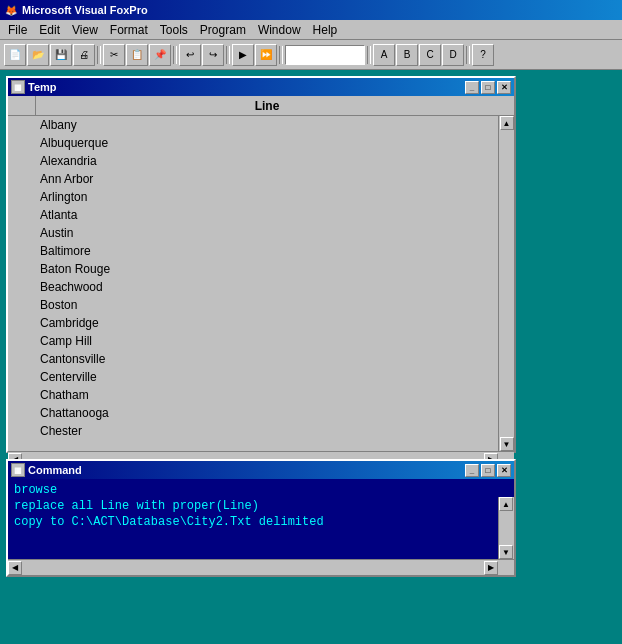 The width and height of the screenshot is (622, 644). Describe the element at coordinates (275, 323) in the screenshot. I see `row-cell-line: Cambridge` at that location.